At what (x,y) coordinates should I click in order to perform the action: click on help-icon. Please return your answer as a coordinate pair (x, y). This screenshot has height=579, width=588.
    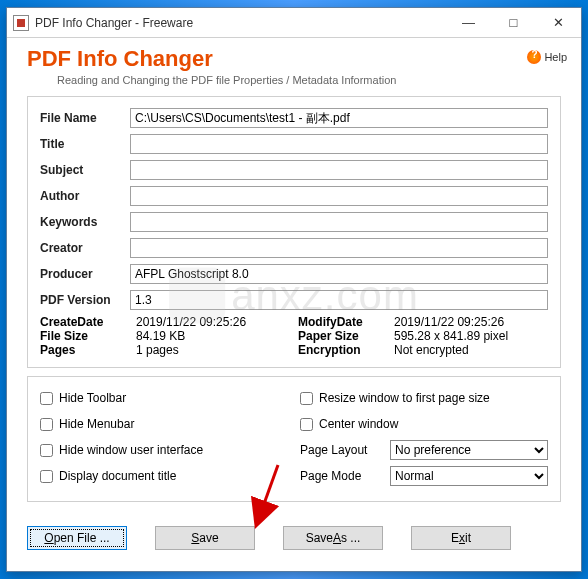
    Looking at the image, I should click on (534, 57).